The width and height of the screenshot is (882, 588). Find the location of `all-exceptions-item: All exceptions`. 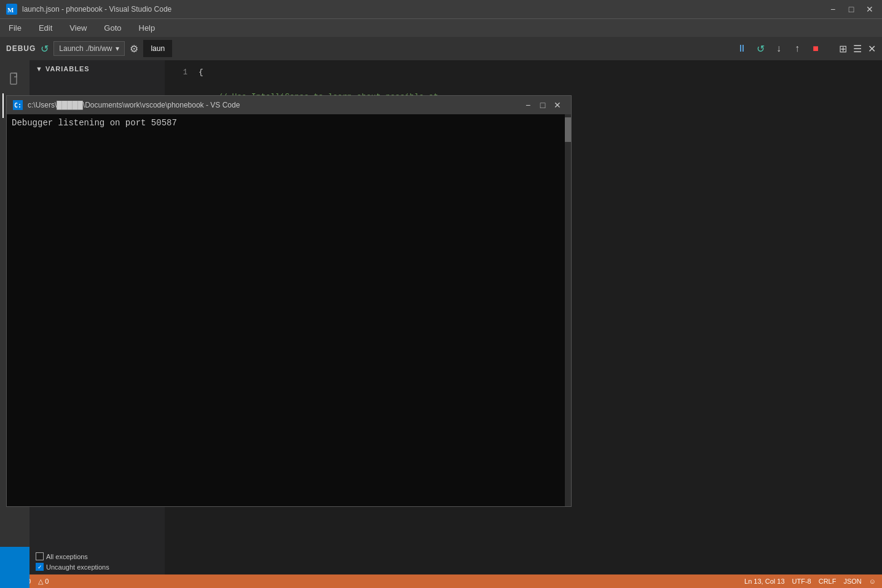

all-exceptions-item: All exceptions is located at coordinates (97, 557).